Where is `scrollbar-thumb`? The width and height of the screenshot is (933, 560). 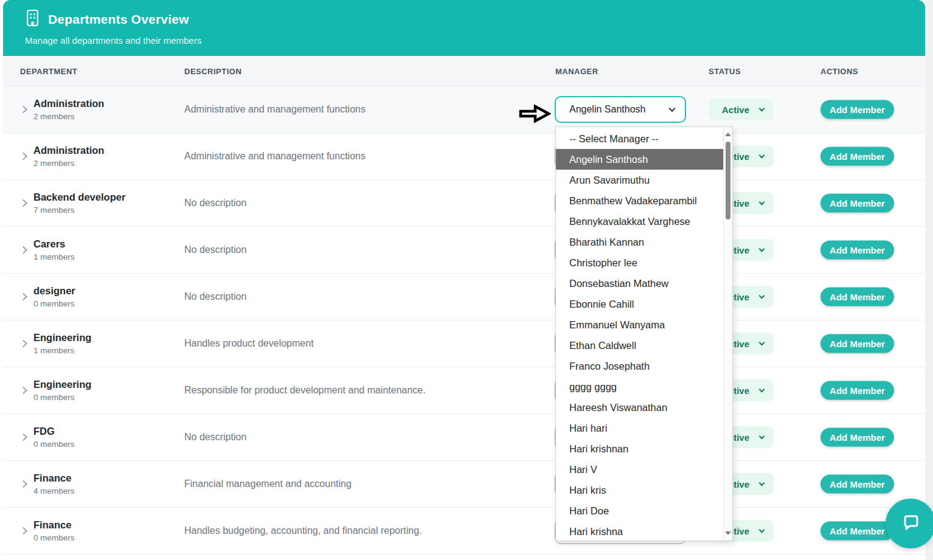
scrollbar-thumb is located at coordinates (728, 181).